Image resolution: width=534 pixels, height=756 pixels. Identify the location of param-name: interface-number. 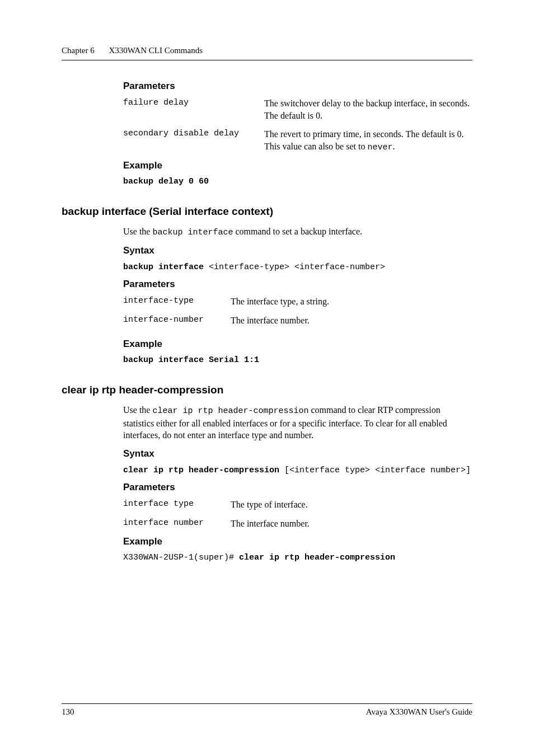
(177, 321).